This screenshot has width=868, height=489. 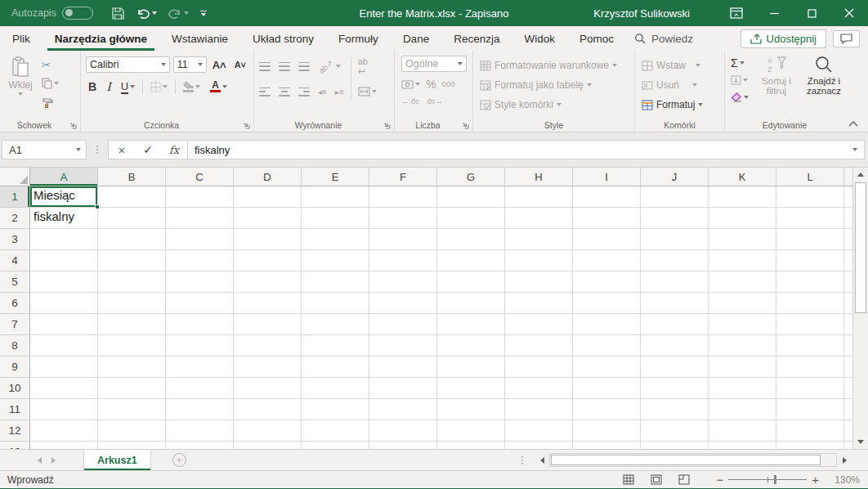 I want to click on save-button, so click(x=118, y=13).